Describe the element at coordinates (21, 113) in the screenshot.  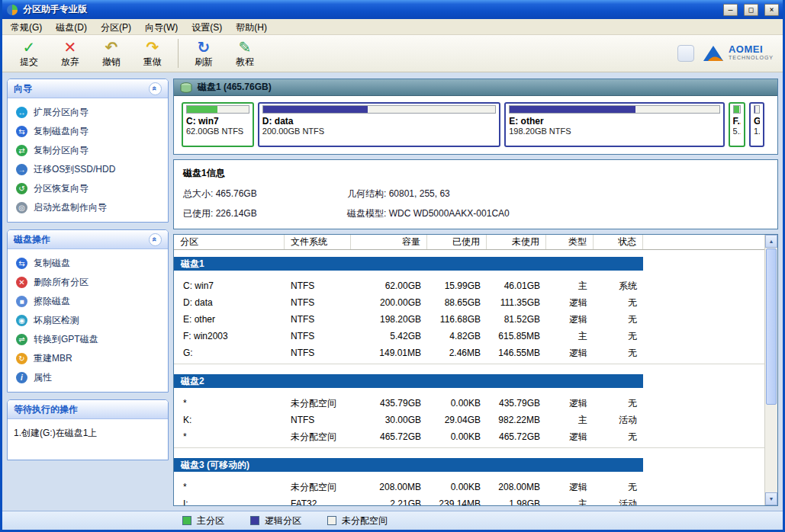
I see `expand-partition-icon` at that location.